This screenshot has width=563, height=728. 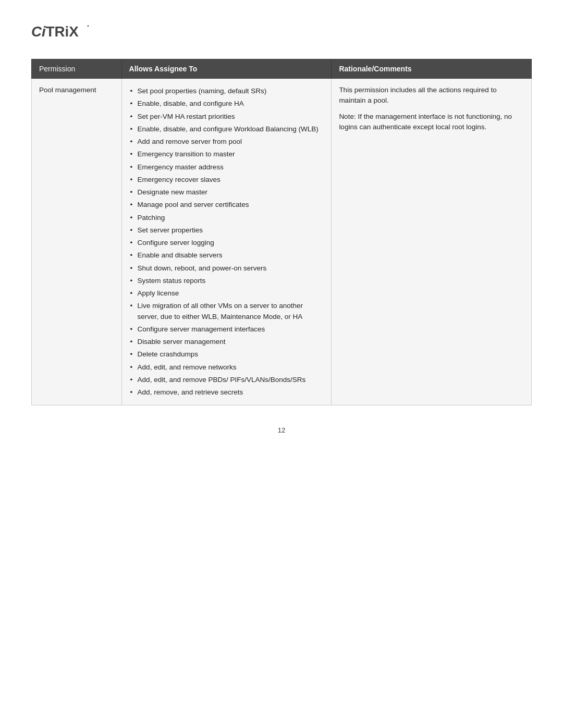 What do you see at coordinates (227, 392) in the screenshot?
I see `list-item: Add, remove, and retrieve secrets` at bounding box center [227, 392].